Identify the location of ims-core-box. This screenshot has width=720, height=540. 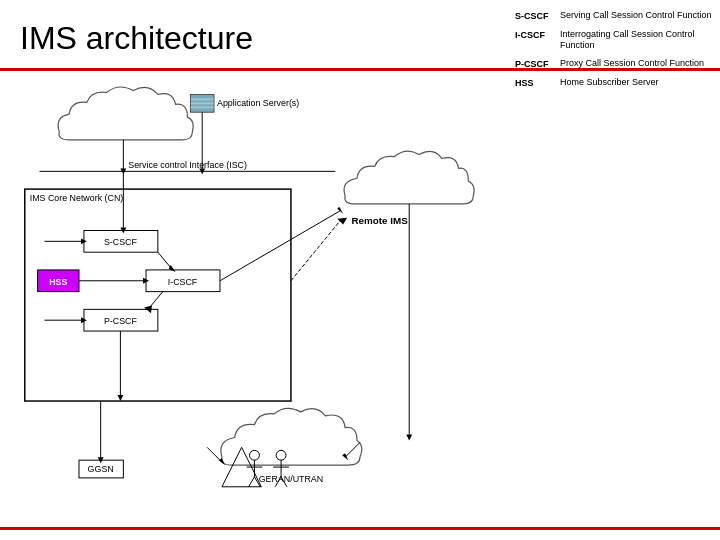
(158, 295).